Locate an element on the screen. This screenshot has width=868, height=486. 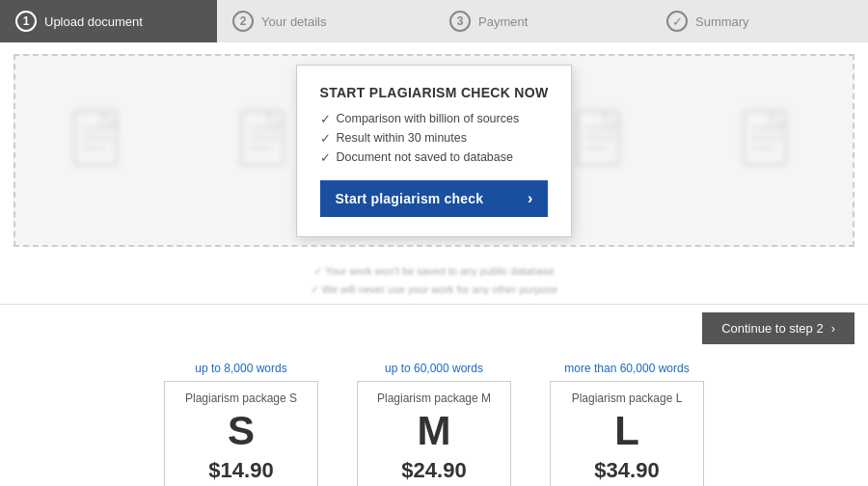
package-s-letter: S is located at coordinates (241, 431).